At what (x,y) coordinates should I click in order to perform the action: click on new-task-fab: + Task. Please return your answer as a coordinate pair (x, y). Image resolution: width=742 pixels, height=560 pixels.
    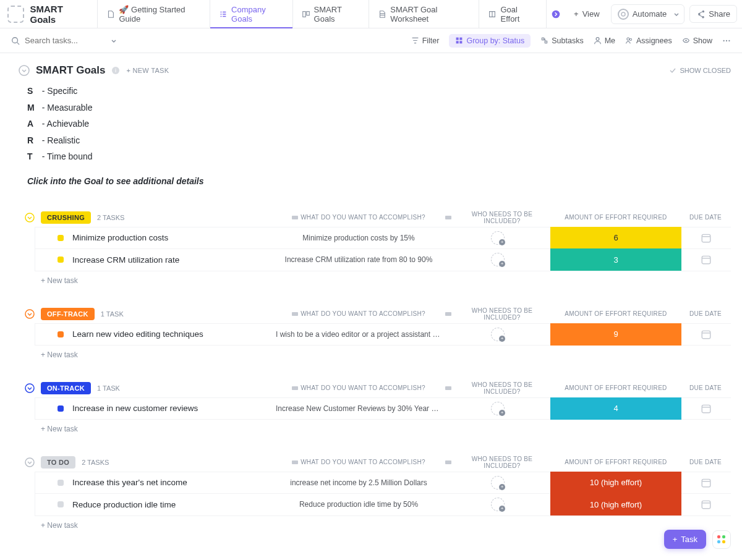
    Looking at the image, I should click on (685, 539).